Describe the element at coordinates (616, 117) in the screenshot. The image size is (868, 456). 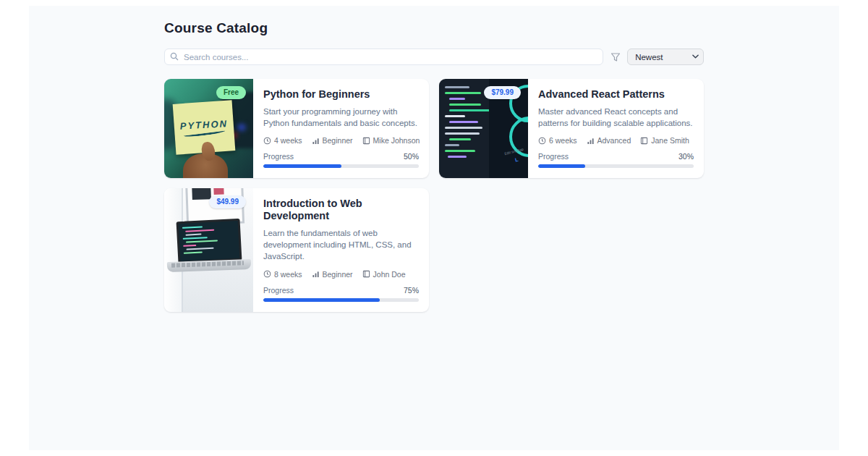
I see `course-description: Master advanced React concepts and patte…` at that location.